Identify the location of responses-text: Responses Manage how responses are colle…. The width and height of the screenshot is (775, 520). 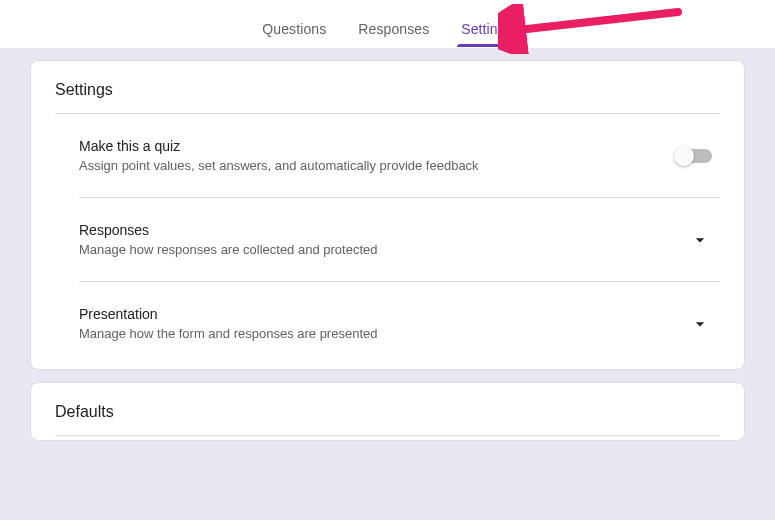
(384, 240).